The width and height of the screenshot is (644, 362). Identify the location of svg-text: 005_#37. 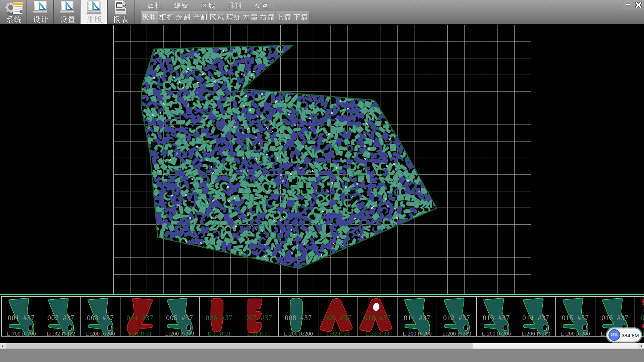
(180, 318).